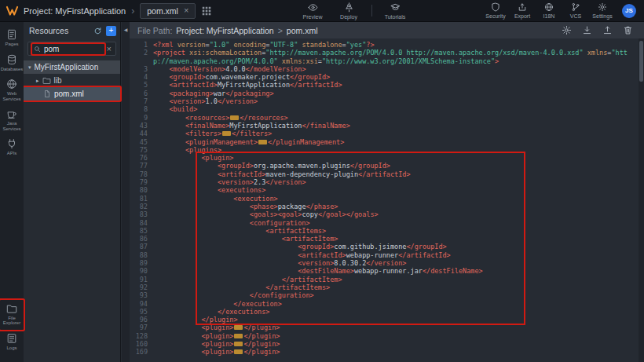 This screenshot has height=362, width=644. Describe the element at coordinates (386, 327) in the screenshot. I see `code-line: 97 <plugin></plugin>` at that location.